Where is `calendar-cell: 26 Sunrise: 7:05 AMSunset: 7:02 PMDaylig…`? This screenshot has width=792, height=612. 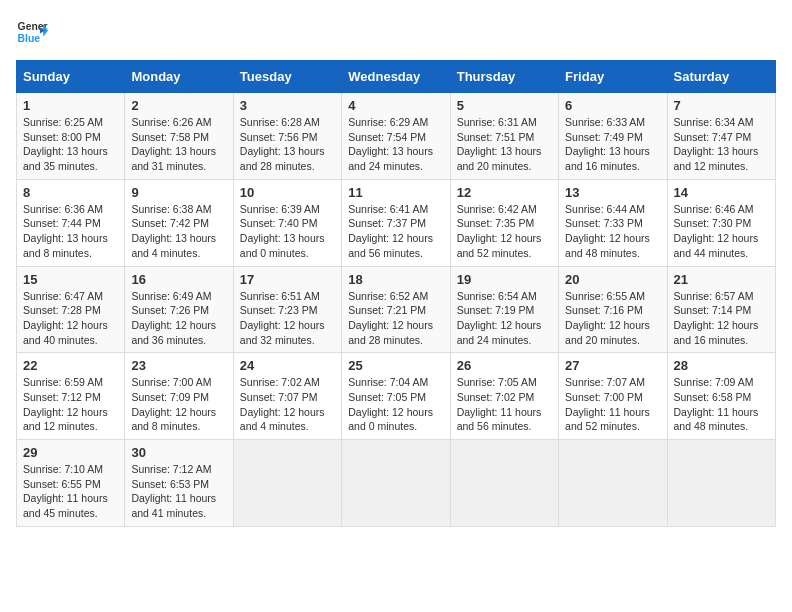 calendar-cell: 26 Sunrise: 7:05 AMSunset: 7:02 PMDaylig… is located at coordinates (504, 396).